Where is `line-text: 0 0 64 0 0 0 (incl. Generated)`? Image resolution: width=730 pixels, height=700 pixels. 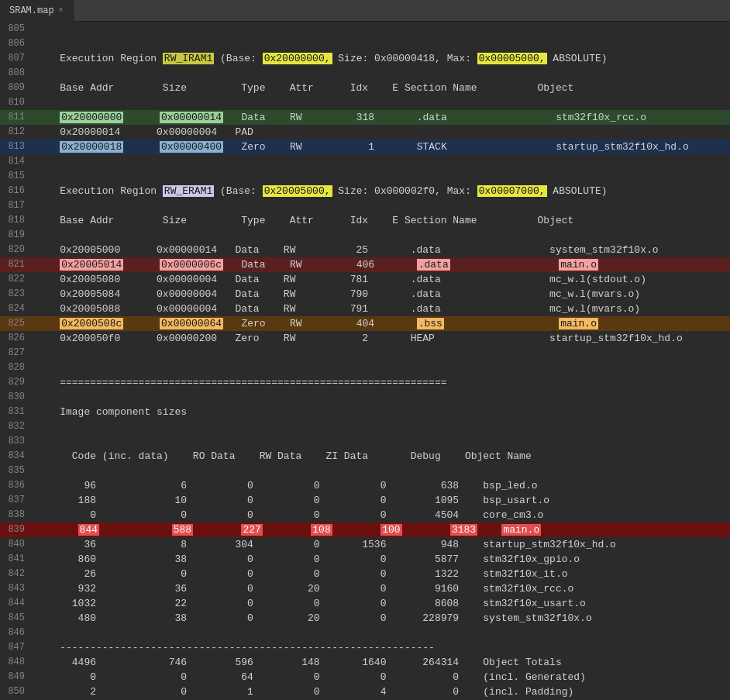 line-text: 0 0 64 0 0 0 (incl. Generated) is located at coordinates (381, 678).